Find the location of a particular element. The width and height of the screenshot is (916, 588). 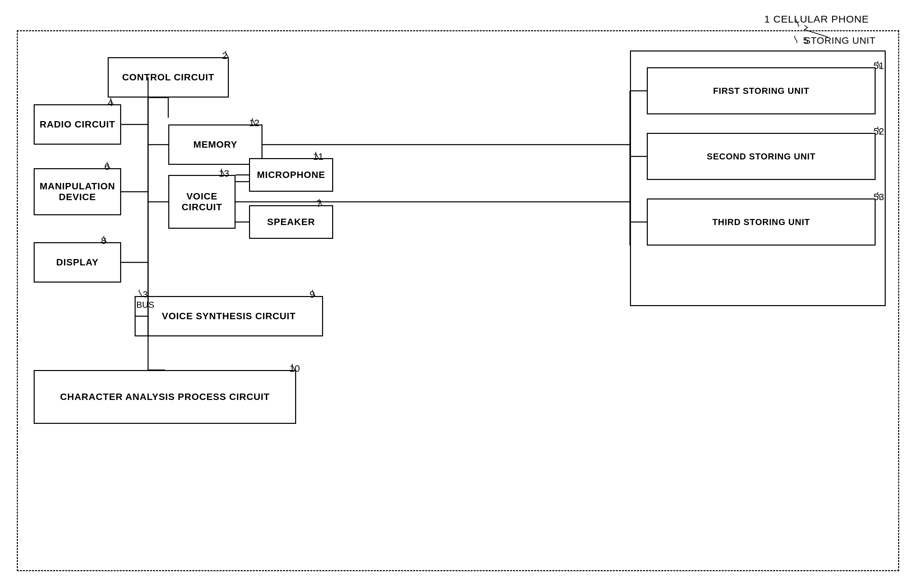

voice-circuit-block: VOICE CIRCUIT is located at coordinates (202, 202).